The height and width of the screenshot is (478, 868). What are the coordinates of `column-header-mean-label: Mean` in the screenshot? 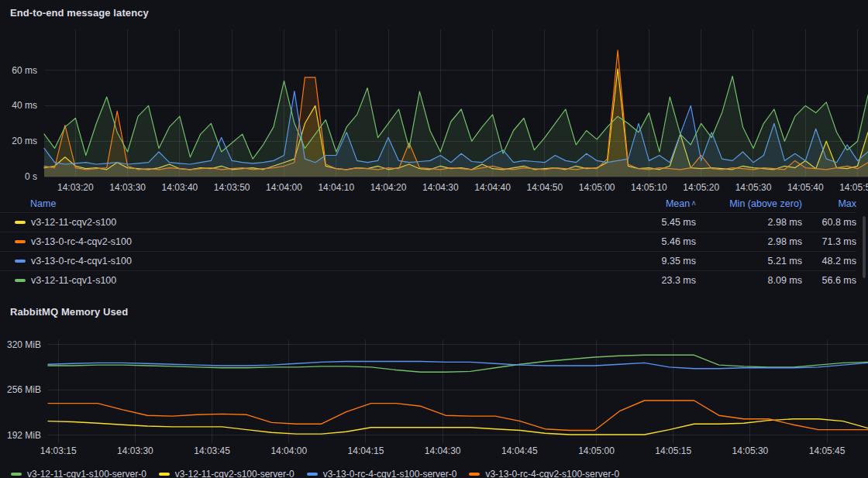 It's located at (677, 204).